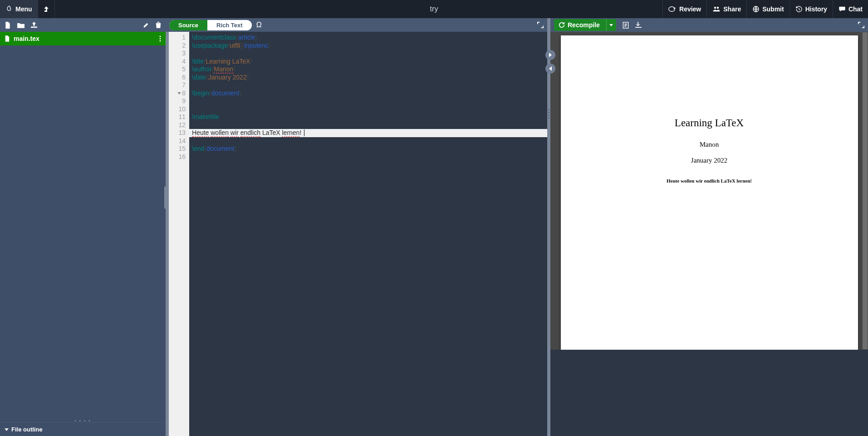 This screenshot has width=868, height=436. Describe the element at coordinates (9, 9) in the screenshot. I see `overleaf-icon` at that location.